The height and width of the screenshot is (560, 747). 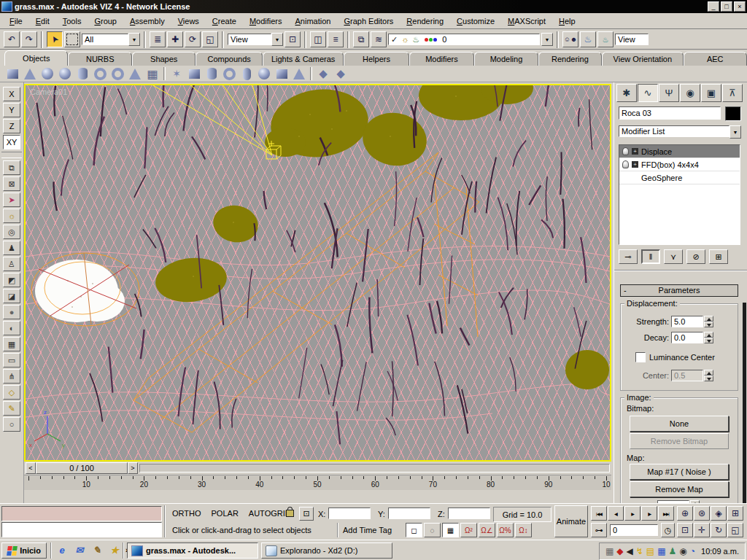 I want to click on render-scene-button: ♨, so click(x=588, y=39).